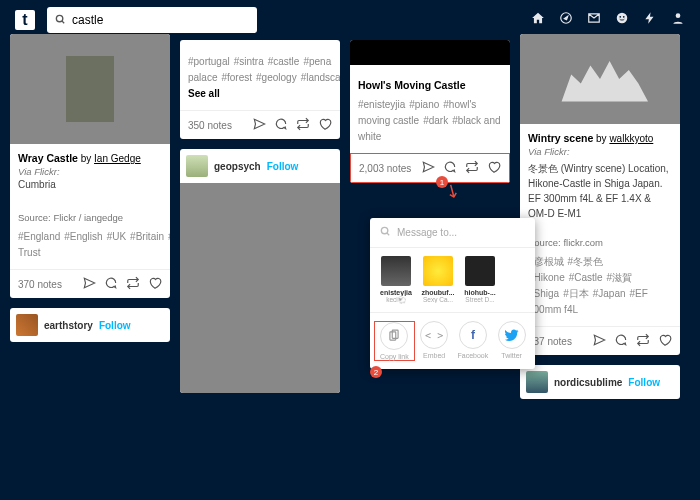 This screenshot has width=700, height=500. I want to click on via-label: Via Flickr:, so click(600, 152).